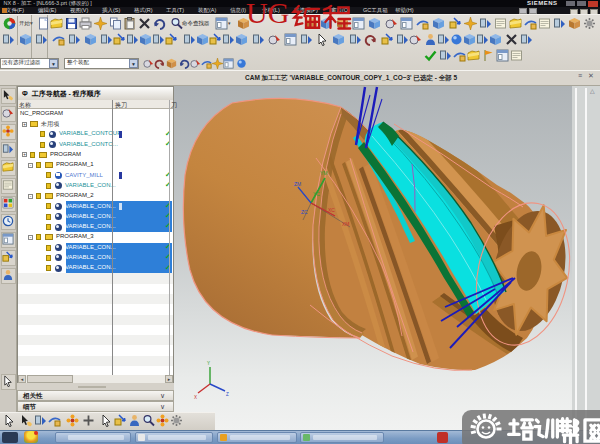  What do you see at coordinates (298, 184) in the screenshot?
I see `svg-text: ZM` at bounding box center [298, 184].